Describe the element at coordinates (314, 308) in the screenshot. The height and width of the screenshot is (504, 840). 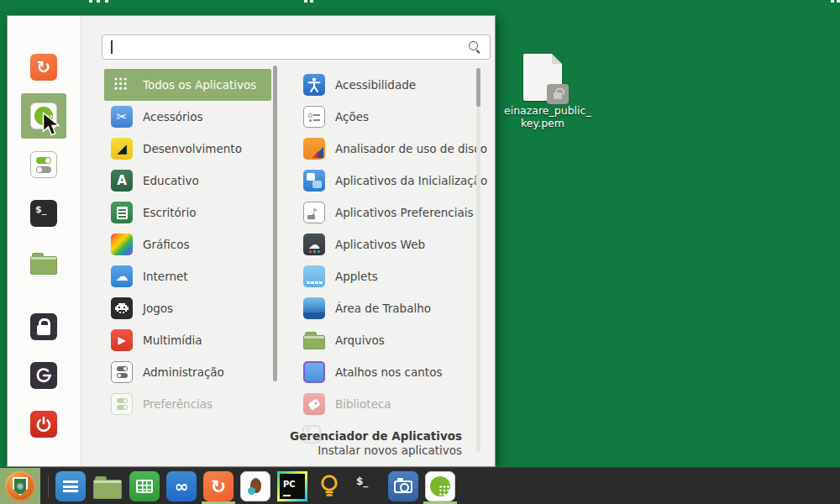
I see `desktop-screen-icon` at that location.